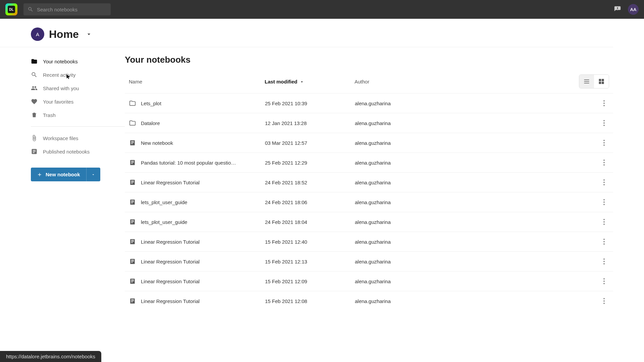  Describe the element at coordinates (67, 9) in the screenshot. I see `search-box` at that location.